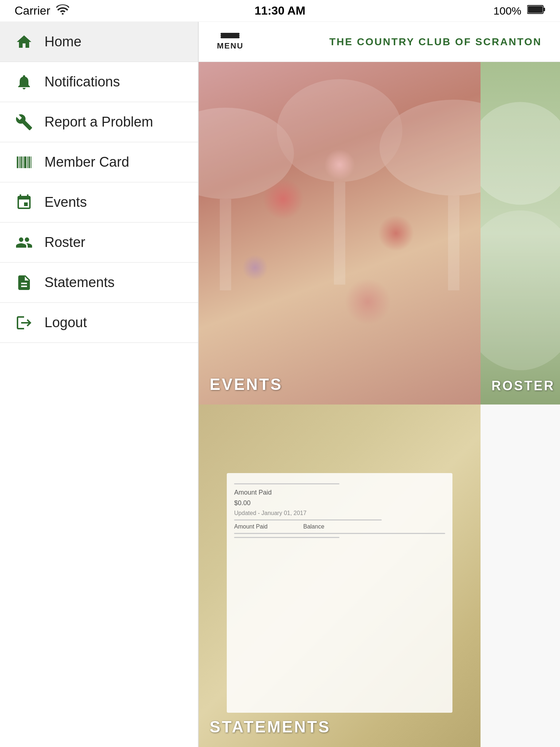 This screenshot has width=560, height=747. Describe the element at coordinates (280, 11) in the screenshot. I see `status-bar: Carrier 11:30 AM 100%` at that location.